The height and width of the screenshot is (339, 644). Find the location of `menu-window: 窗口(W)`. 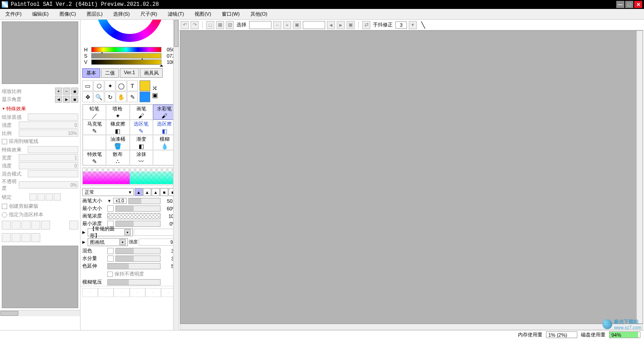

menu-window: 窗口(W) is located at coordinates (231, 14).